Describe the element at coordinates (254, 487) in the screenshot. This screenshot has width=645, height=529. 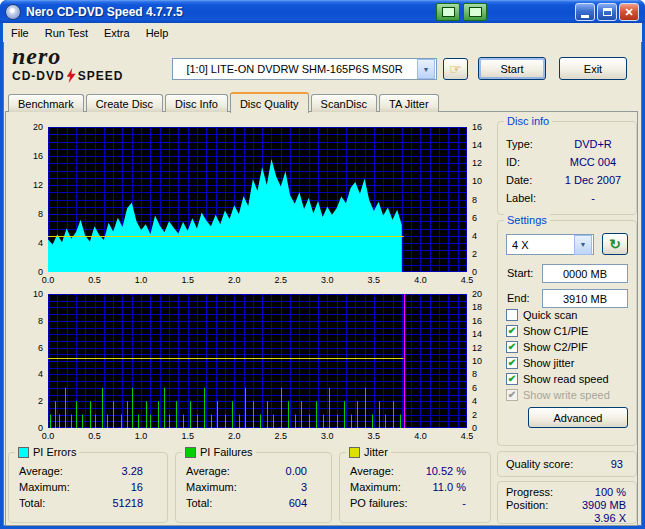
I see `legend-rows: Average:0.00Maximum:3Total:604` at that location.